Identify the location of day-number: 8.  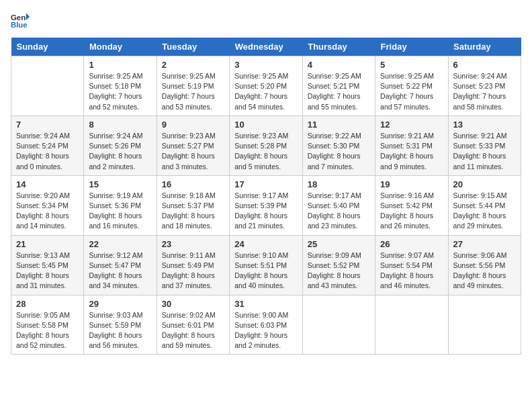
(120, 125).